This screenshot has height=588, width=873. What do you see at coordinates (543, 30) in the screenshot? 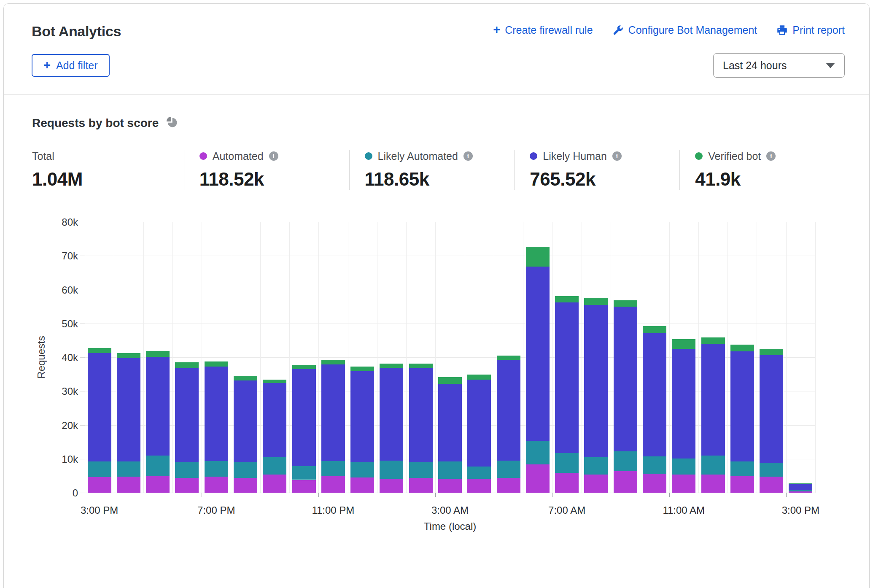
I see `create-firewall-rule-link: + Create firewall rule` at bounding box center [543, 30].